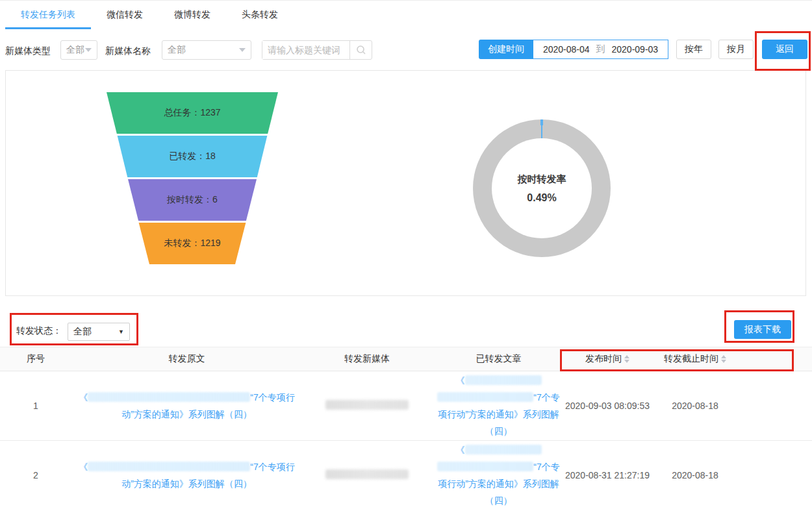  What do you see at coordinates (192, 243) in the screenshot?
I see `funnel-segment-3: 未转发：1219` at bounding box center [192, 243].